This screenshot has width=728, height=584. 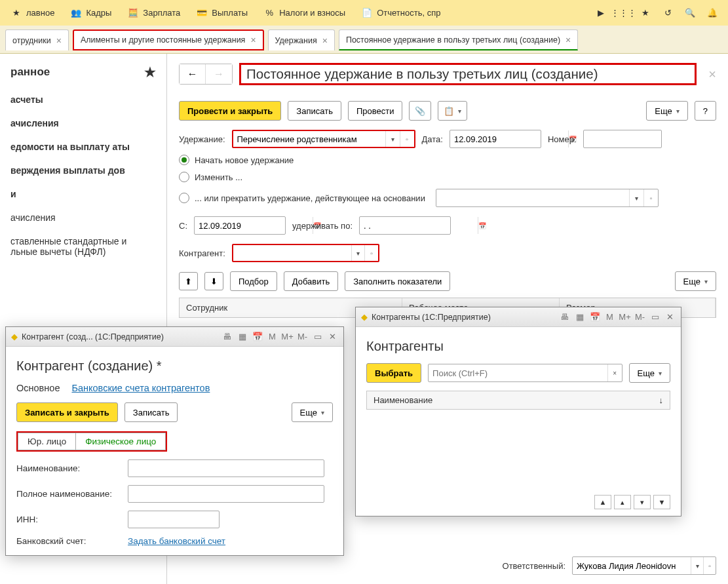 What do you see at coordinates (37, 40) in the screenshot?
I see `tab-sotrudniki: отрудники×` at bounding box center [37, 40].